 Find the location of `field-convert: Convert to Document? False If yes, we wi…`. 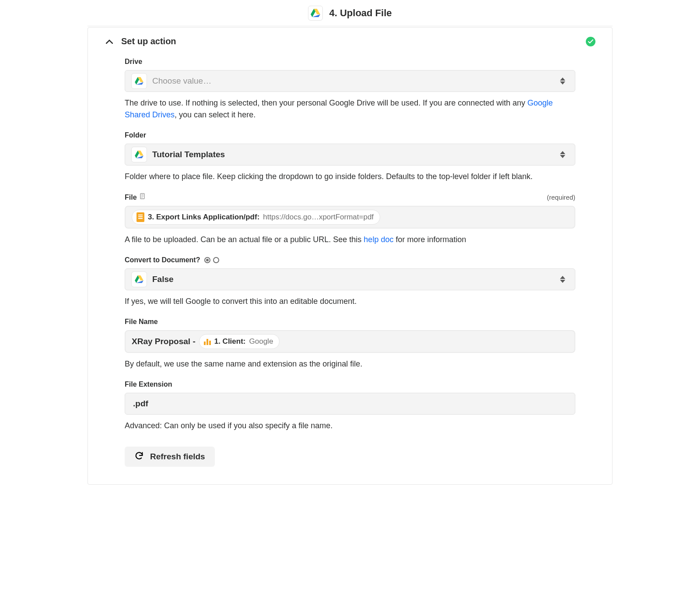

field-convert: Convert to Document? False If yes, we wi… is located at coordinates (350, 282).